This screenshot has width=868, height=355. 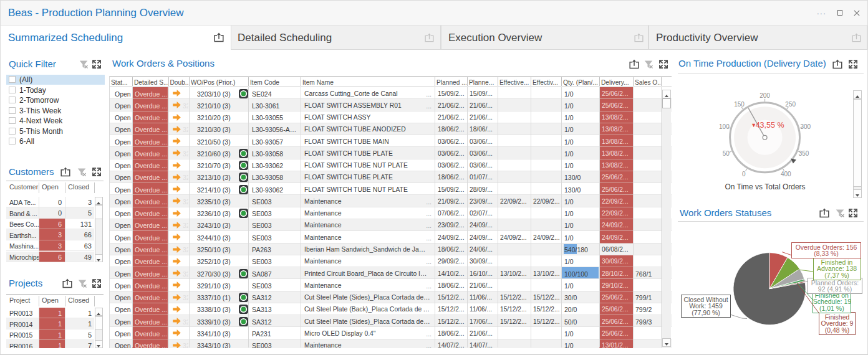 I want to click on svg-text: 200, so click(x=764, y=96).